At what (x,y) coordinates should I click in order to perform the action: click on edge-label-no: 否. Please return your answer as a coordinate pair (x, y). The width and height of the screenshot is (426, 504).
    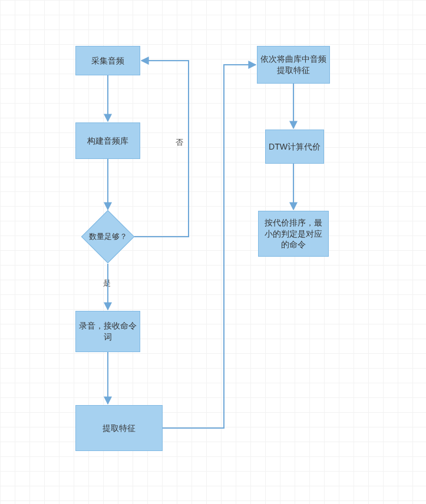
    Looking at the image, I should click on (179, 142).